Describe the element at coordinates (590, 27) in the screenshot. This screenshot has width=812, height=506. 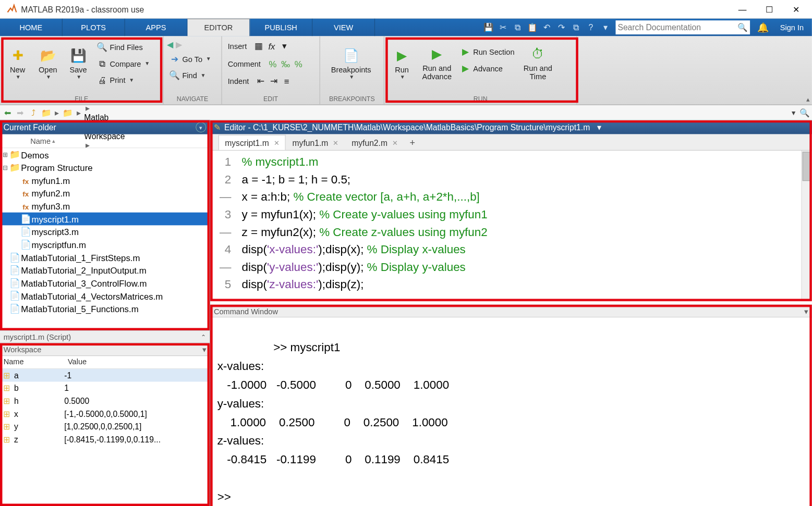
I see `help-icon: ?` at that location.